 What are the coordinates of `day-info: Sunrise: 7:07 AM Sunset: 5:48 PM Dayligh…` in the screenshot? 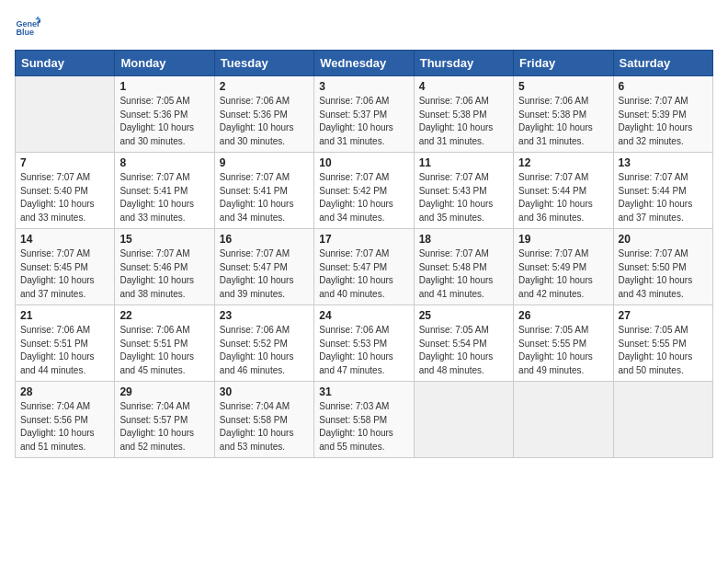 It's located at (463, 274).